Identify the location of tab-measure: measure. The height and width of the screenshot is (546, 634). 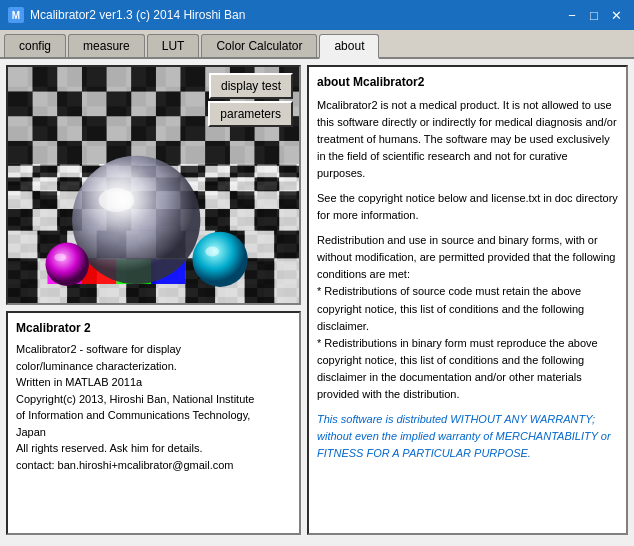
(106, 46).